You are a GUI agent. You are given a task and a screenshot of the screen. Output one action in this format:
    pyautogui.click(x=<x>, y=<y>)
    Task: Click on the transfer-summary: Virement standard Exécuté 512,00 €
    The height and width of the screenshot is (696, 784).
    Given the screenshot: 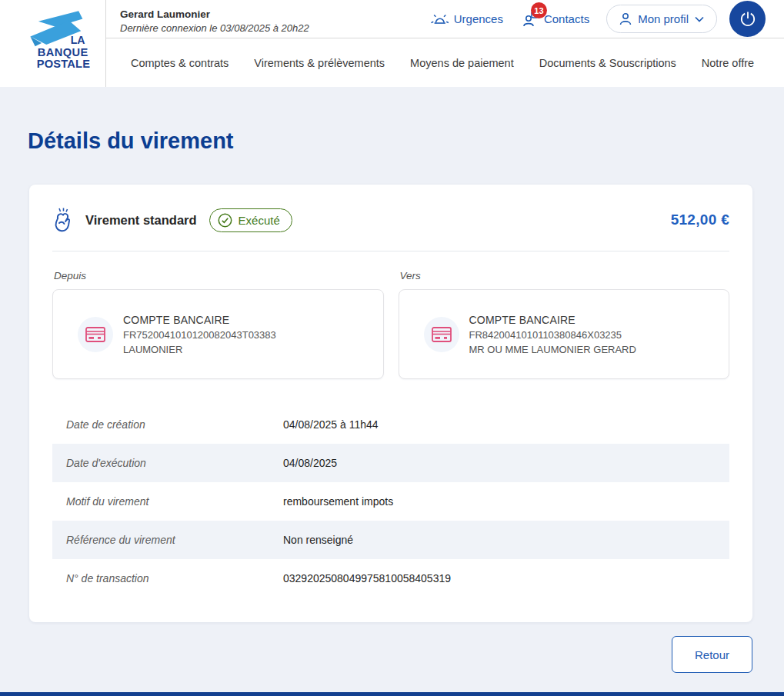 What is the action you would take?
    pyautogui.click(x=391, y=218)
    